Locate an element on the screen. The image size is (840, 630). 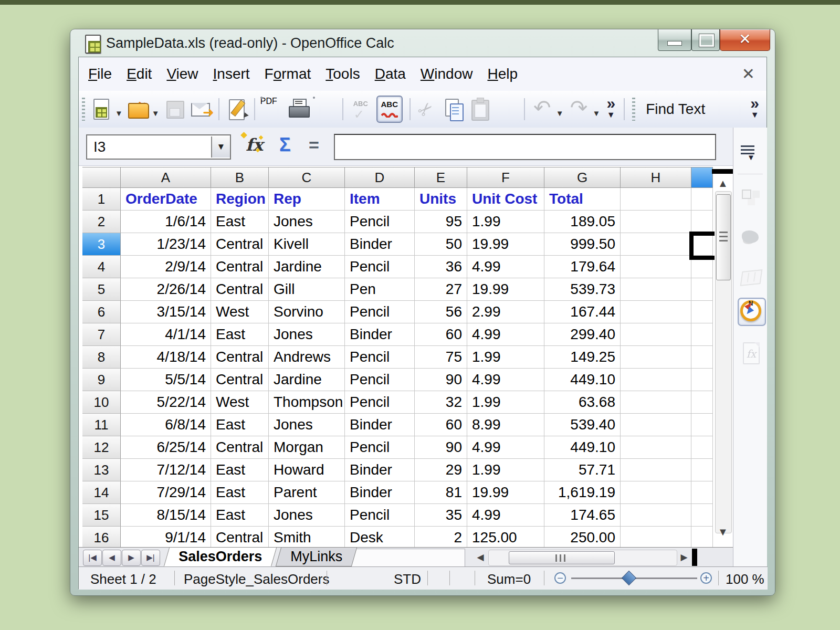
cell: 189.05 is located at coordinates (583, 222).